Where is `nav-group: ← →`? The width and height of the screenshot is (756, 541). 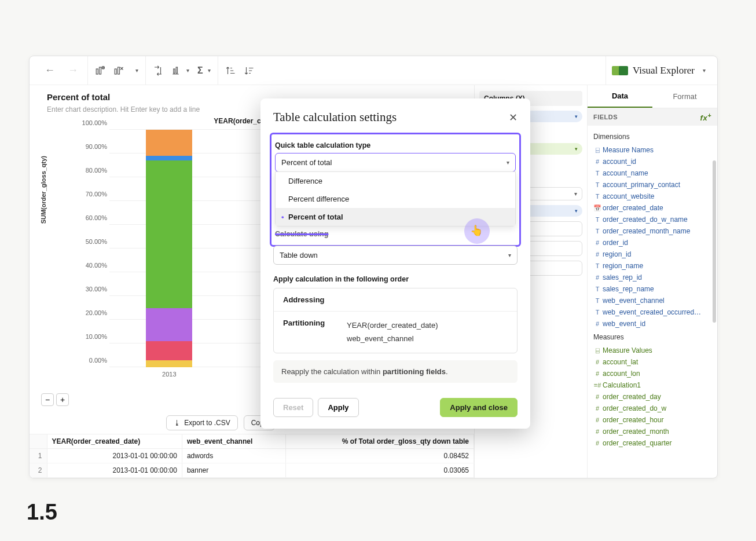
nav-group: ← → is located at coordinates (61, 71).